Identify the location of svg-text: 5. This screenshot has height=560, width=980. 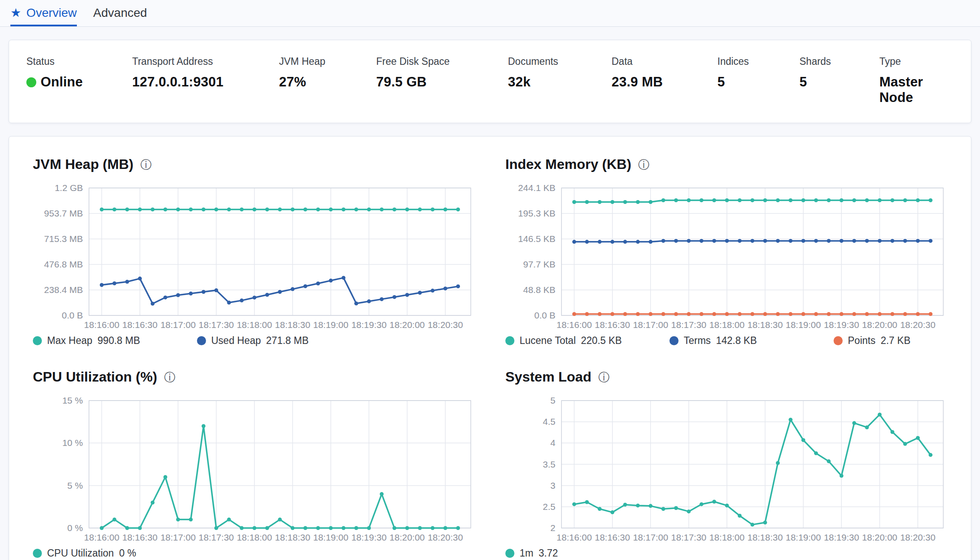
(553, 400).